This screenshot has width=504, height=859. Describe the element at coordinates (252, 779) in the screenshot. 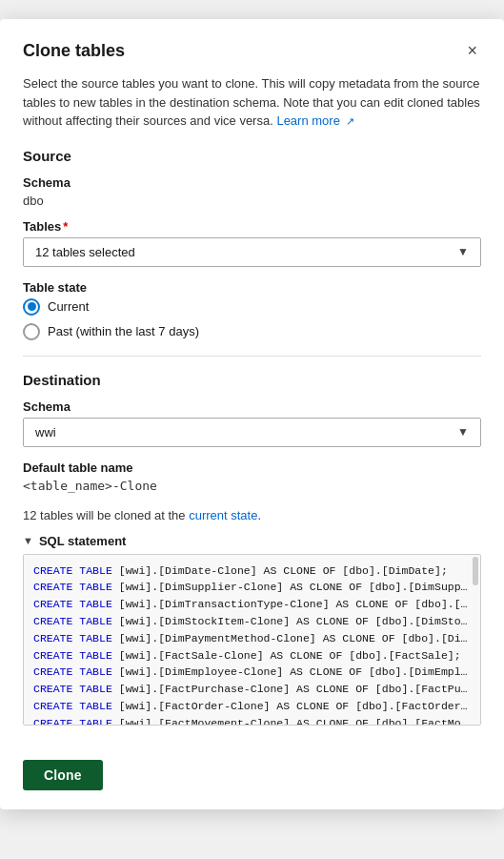

I see `dialog-footer: Clone` at that location.